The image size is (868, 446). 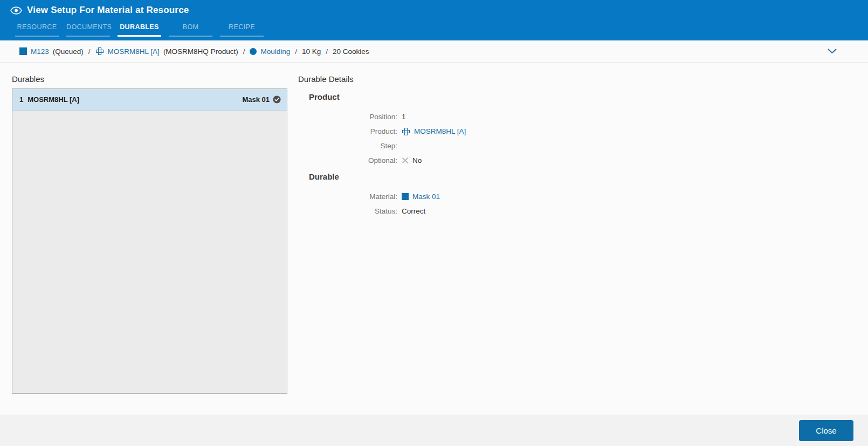 I want to click on details-title: Durable Details, so click(x=578, y=79).